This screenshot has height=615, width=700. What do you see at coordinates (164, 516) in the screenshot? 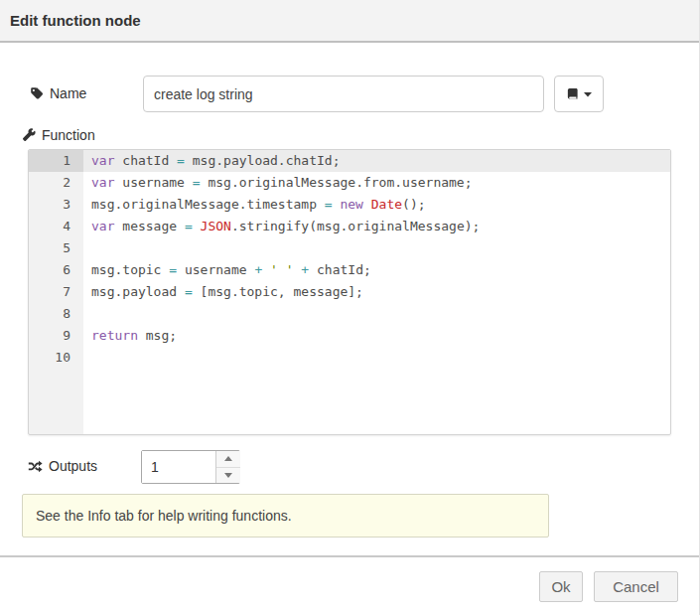
I see `info-tip-text: See the Info tab for help writing functi…` at bounding box center [164, 516].